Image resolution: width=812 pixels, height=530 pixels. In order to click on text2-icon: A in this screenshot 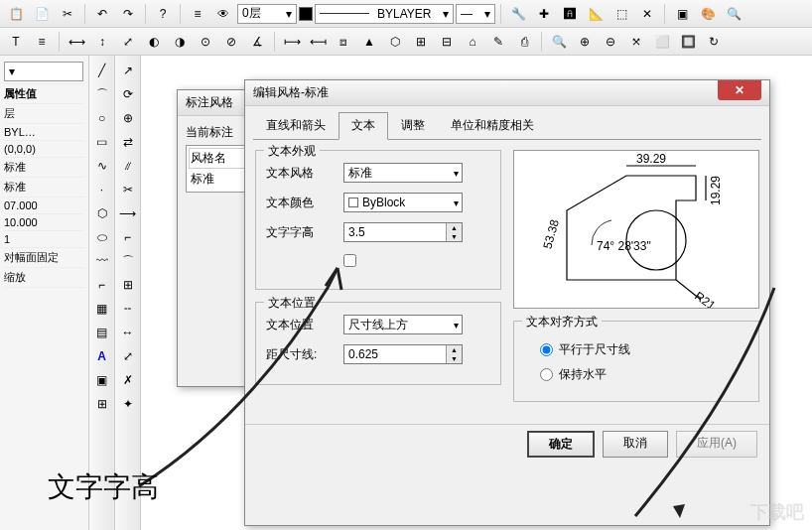, I will do `click(102, 356)`.